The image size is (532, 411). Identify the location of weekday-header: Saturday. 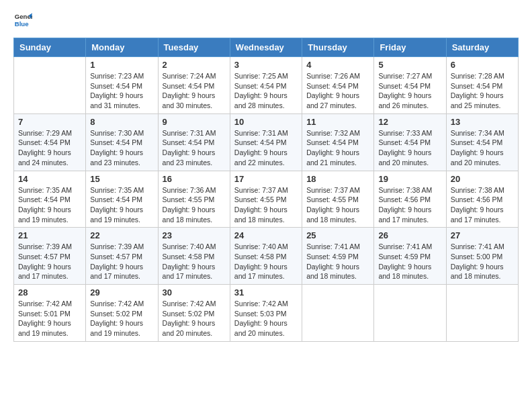
(482, 48).